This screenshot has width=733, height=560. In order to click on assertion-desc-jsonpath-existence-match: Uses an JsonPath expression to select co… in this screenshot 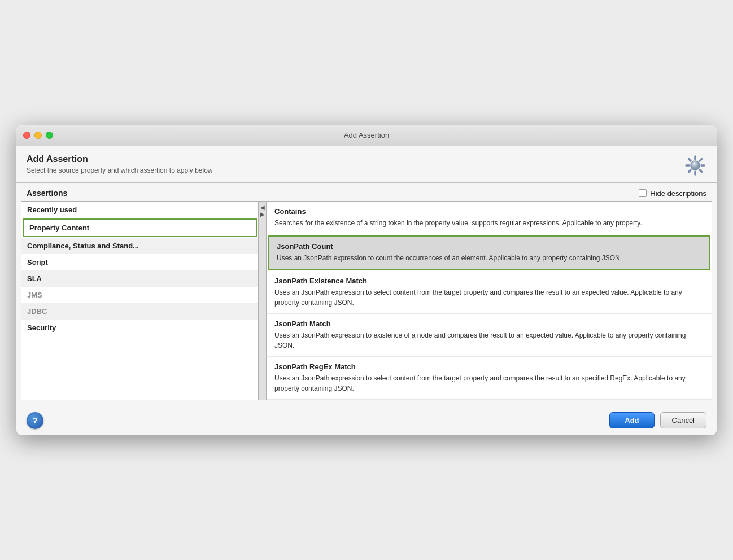, I will do `click(489, 298)`.